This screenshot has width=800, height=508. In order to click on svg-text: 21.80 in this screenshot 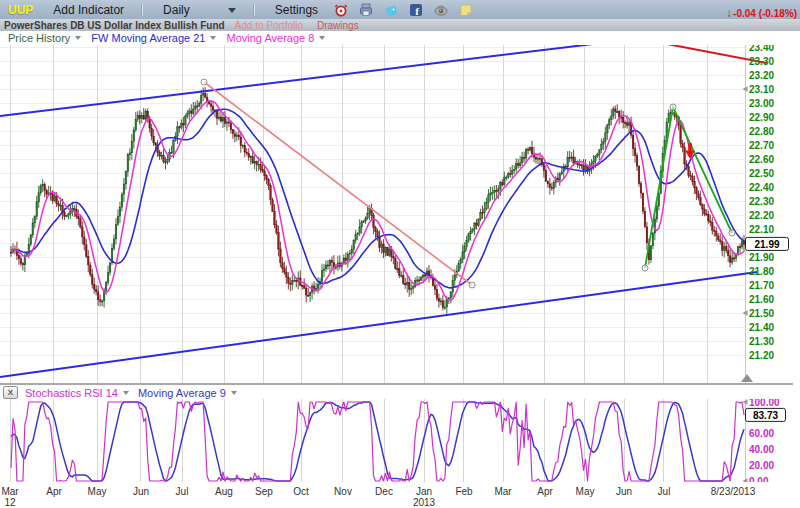, I will do `click(762, 272)`.